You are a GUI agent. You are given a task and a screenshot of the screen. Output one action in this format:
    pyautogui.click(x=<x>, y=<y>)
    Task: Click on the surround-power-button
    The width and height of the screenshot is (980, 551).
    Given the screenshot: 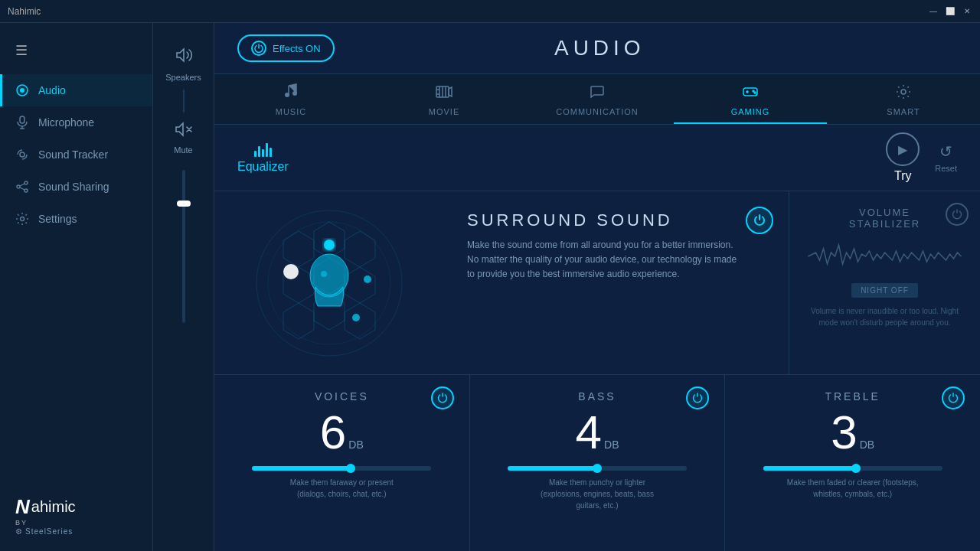 What is the action you would take?
    pyautogui.click(x=760, y=220)
    